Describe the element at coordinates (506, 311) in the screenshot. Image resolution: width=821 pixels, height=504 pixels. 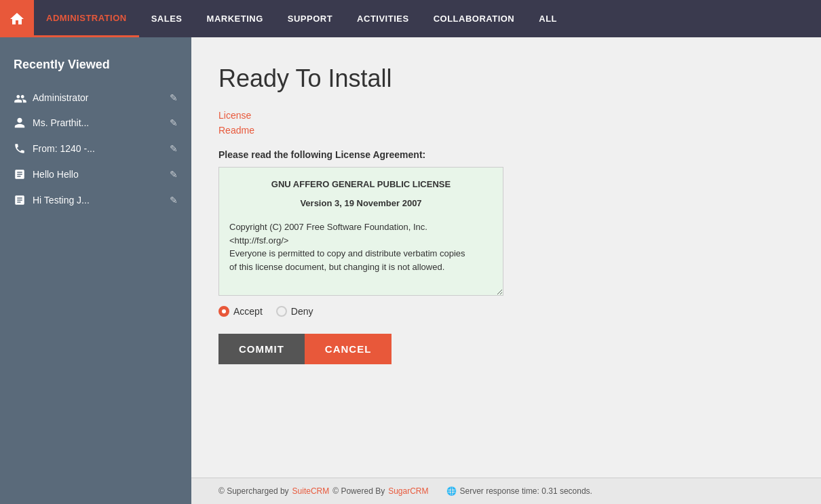
I see `radio-group: Accept Deny` at that location.